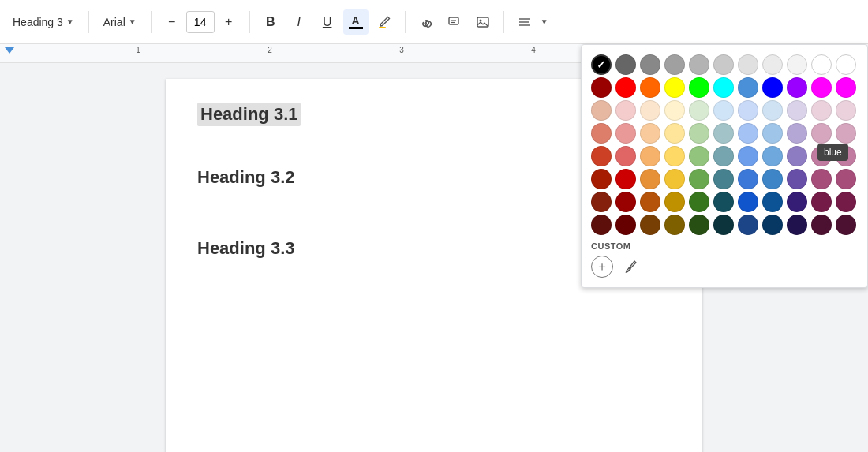  Describe the element at coordinates (356, 22) in the screenshot. I see `text-color-button: A` at that location.